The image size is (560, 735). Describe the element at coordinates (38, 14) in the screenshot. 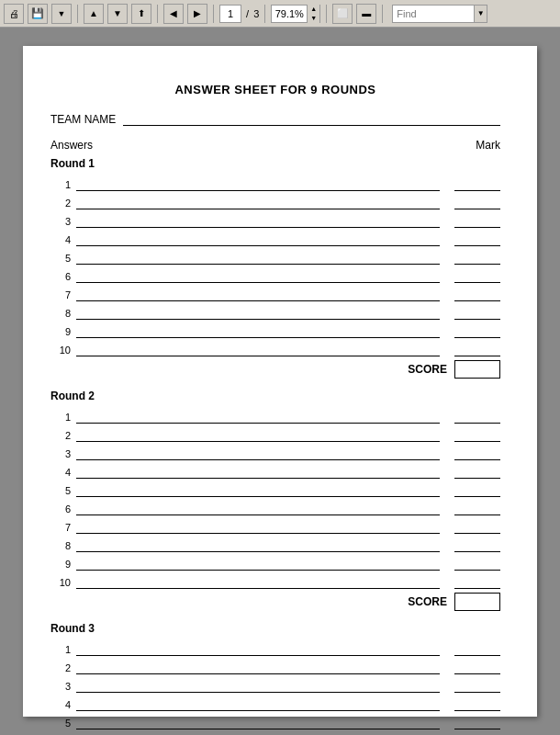

I see `save-button: 💾` at that location.